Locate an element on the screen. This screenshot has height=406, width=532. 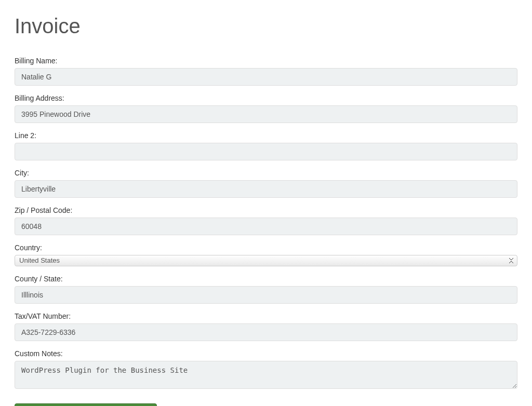
country-group: Country: United States is located at coordinates (266, 255).